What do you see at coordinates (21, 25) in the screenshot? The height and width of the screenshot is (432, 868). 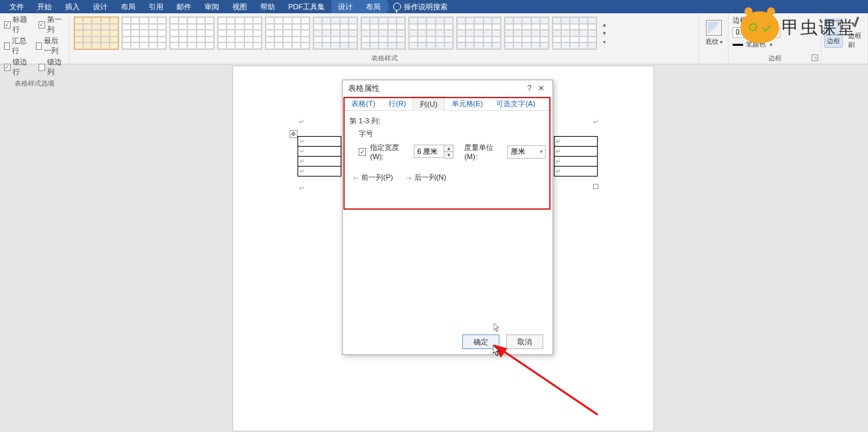 I see `lbl-header-row: 标题行` at bounding box center [21, 25].